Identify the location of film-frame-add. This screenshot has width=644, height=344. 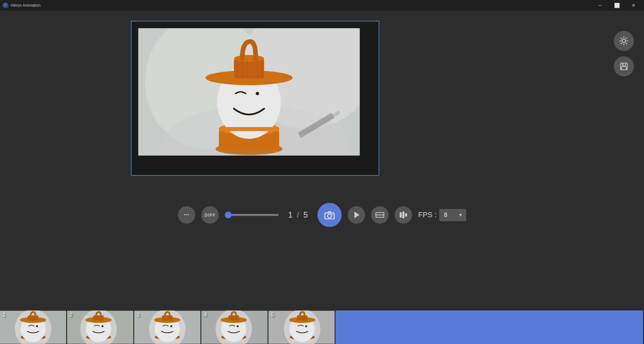
(490, 327).